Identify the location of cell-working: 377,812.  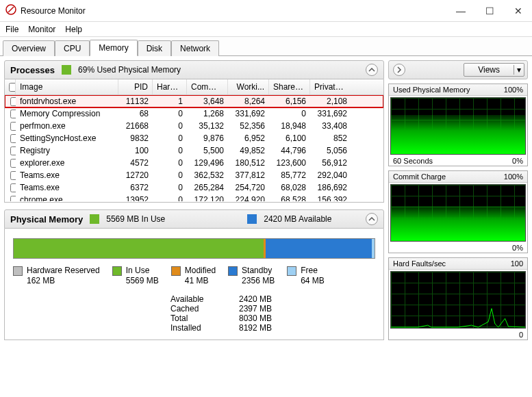
(249, 175).